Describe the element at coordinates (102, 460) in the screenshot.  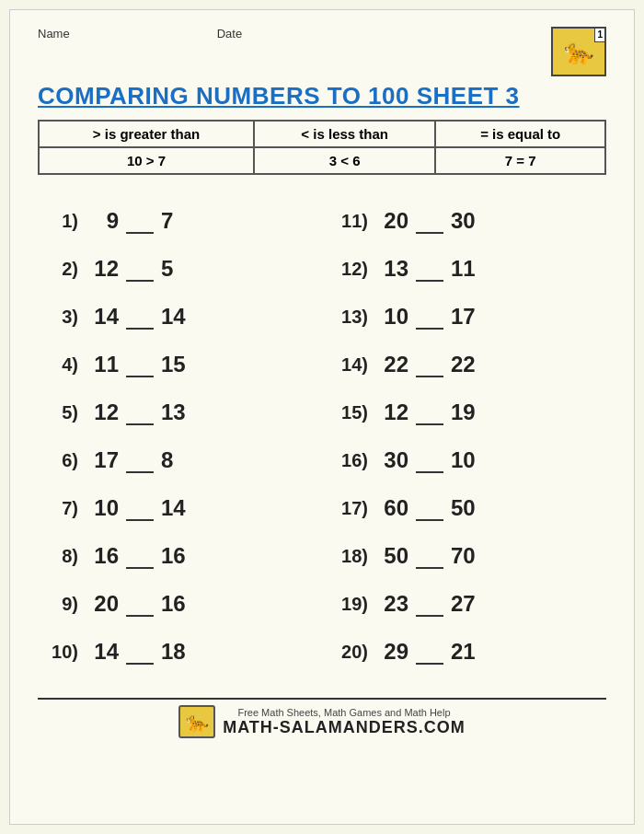
I see `problem-n1: 17` at that location.